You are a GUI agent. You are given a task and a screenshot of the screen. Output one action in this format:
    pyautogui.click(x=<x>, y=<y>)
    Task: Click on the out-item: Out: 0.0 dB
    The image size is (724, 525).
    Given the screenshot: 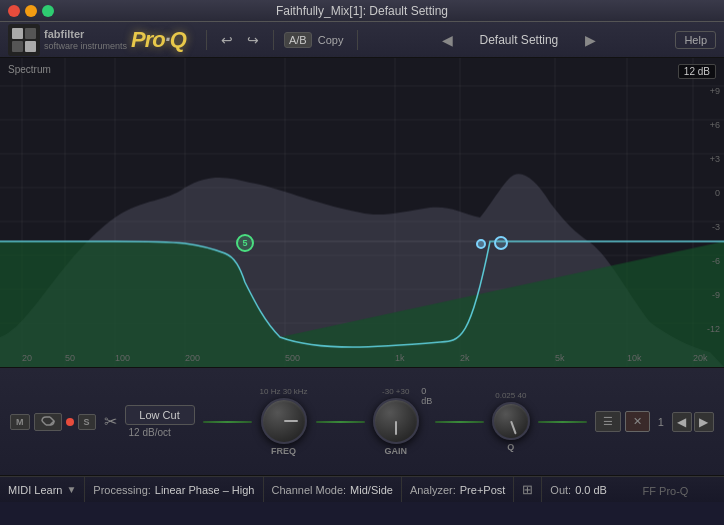 What is the action you would take?
    pyautogui.click(x=578, y=490)
    